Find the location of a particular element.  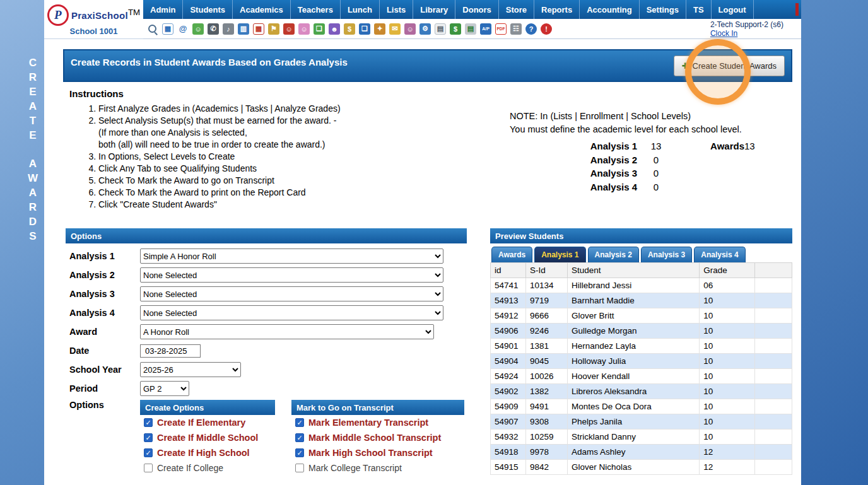

mark-college-transcript-checkbox is located at coordinates (300, 468).